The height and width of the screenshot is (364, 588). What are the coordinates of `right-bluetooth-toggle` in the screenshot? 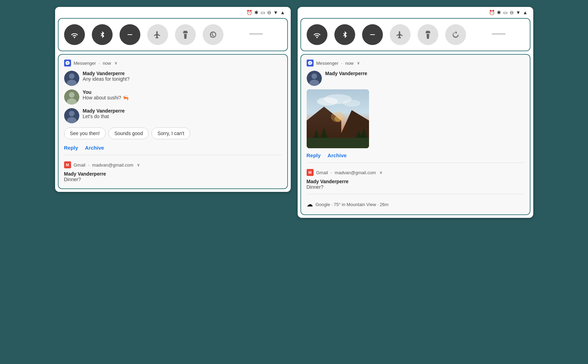 It's located at (345, 35).